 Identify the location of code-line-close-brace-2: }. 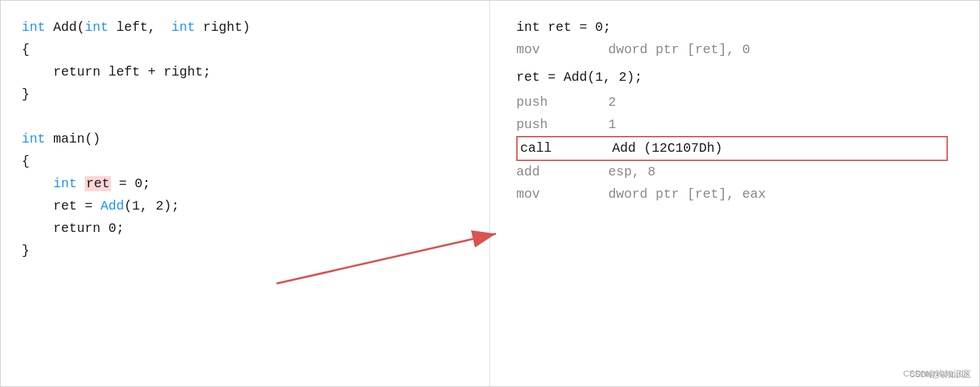
(245, 251).